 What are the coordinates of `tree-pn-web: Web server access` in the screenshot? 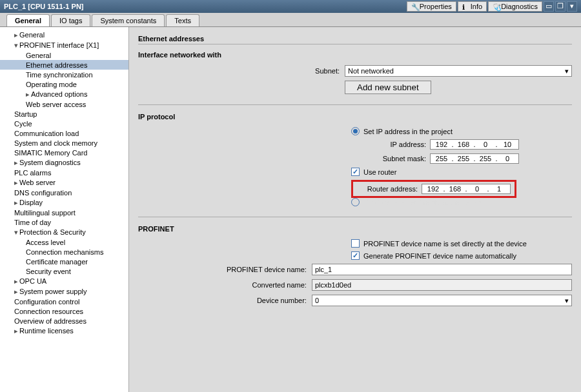 It's located at (65, 104).